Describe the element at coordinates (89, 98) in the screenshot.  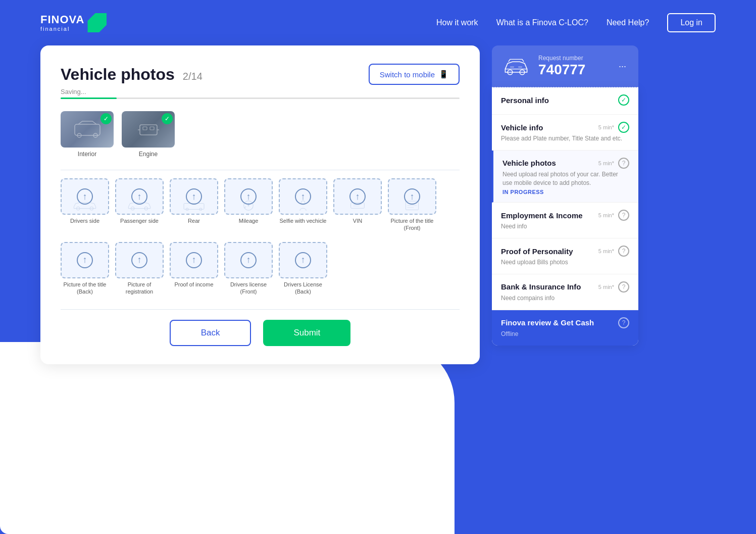
I see `progress-fill` at that location.